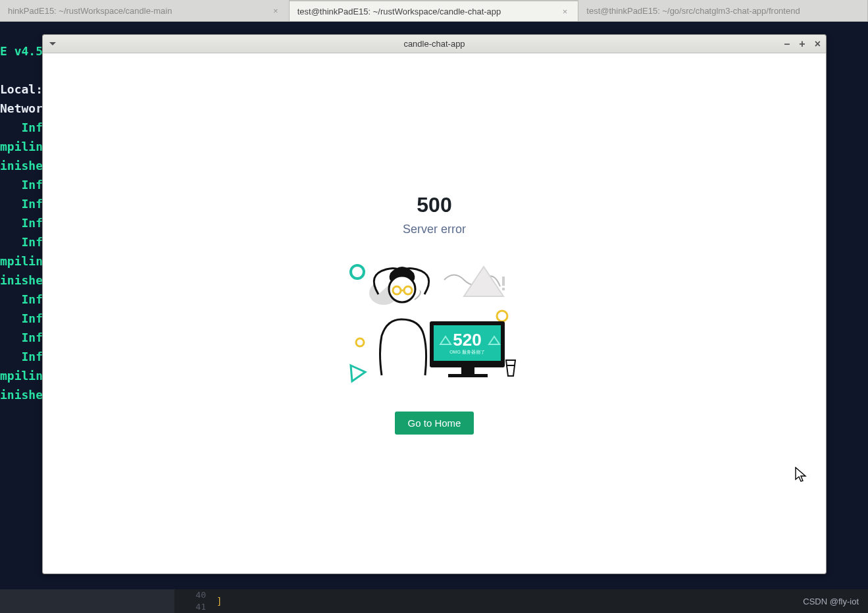  What do you see at coordinates (219, 601) in the screenshot?
I see `editor-token: ]` at bounding box center [219, 601].